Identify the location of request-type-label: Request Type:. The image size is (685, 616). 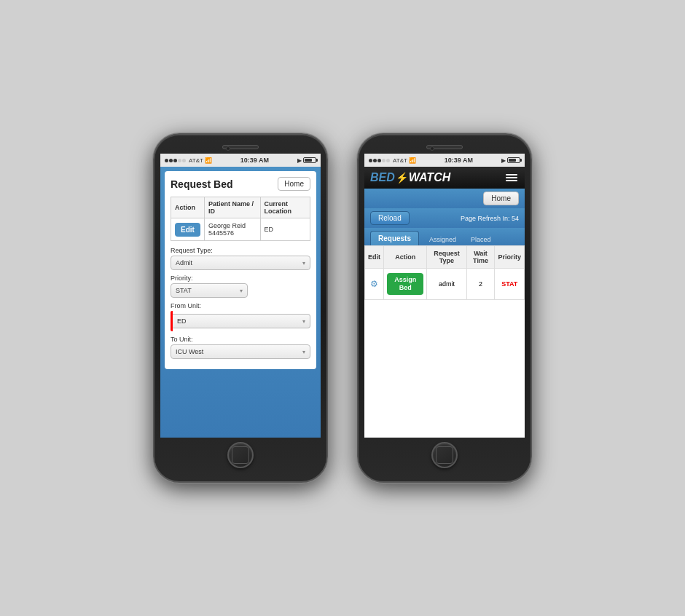
(240, 250).